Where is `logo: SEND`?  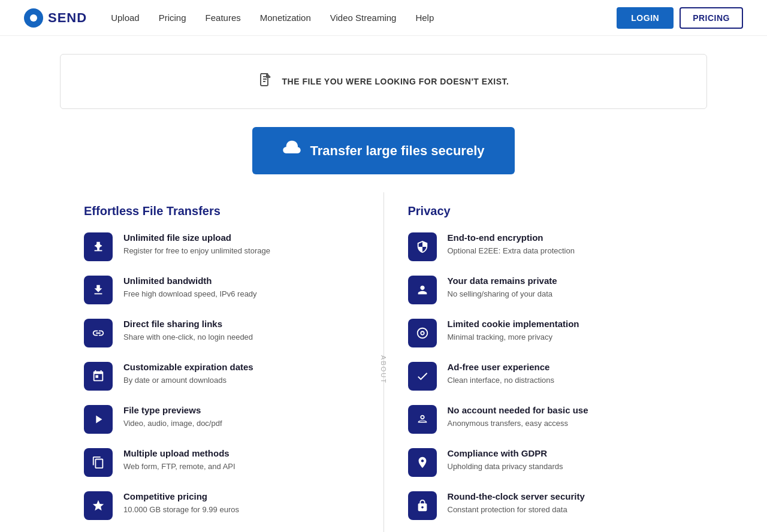
logo: SEND is located at coordinates (55, 18).